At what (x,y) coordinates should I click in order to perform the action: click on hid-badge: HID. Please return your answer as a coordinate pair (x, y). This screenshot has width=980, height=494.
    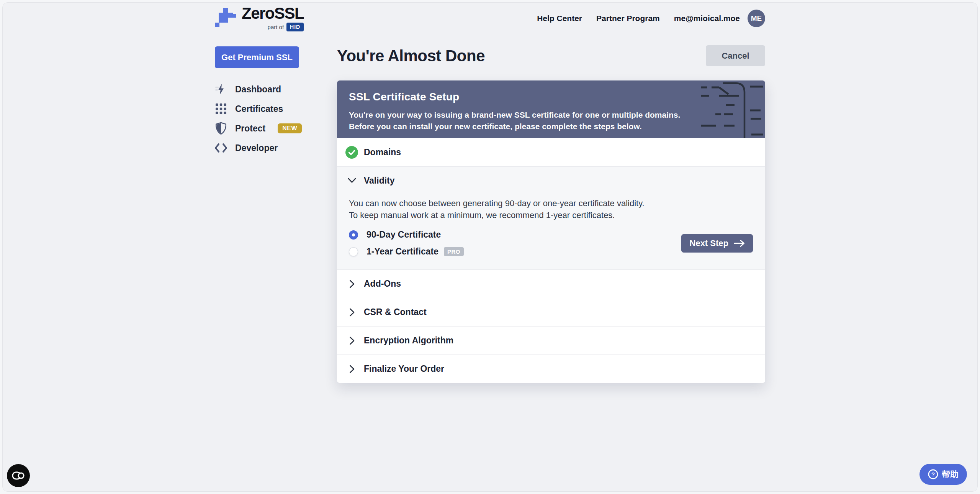
    Looking at the image, I should click on (295, 27).